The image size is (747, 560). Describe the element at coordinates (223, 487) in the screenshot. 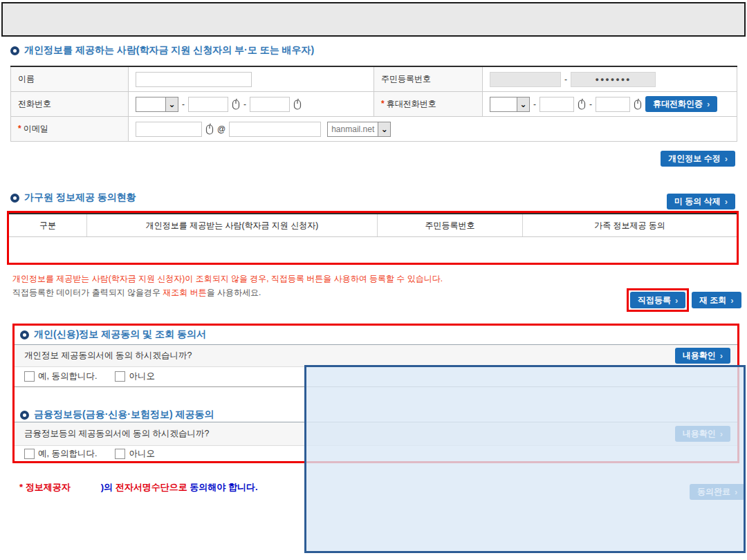

I see `esign-note-blue2: 동의해야 합니다.` at that location.